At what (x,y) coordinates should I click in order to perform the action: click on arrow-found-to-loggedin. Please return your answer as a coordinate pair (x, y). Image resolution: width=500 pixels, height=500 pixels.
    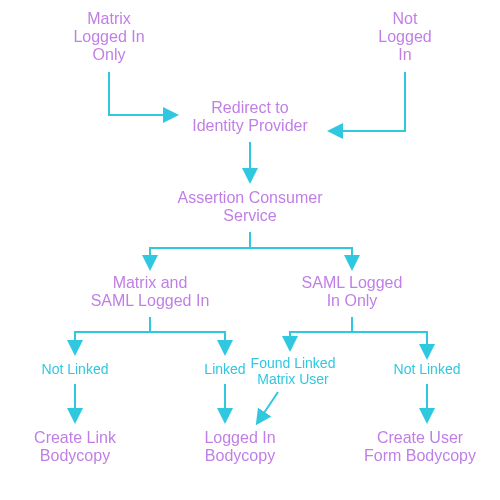
    Looking at the image, I should click on (268, 407).